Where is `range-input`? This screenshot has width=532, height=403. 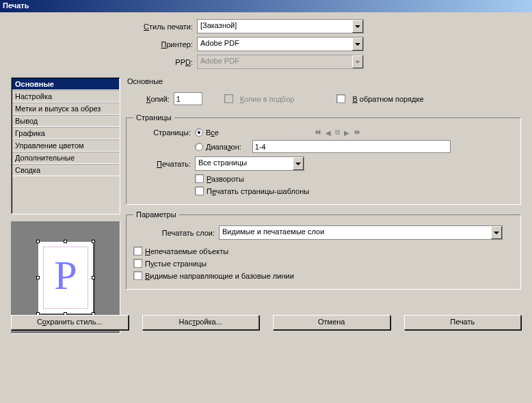
range-input is located at coordinates (351, 146).